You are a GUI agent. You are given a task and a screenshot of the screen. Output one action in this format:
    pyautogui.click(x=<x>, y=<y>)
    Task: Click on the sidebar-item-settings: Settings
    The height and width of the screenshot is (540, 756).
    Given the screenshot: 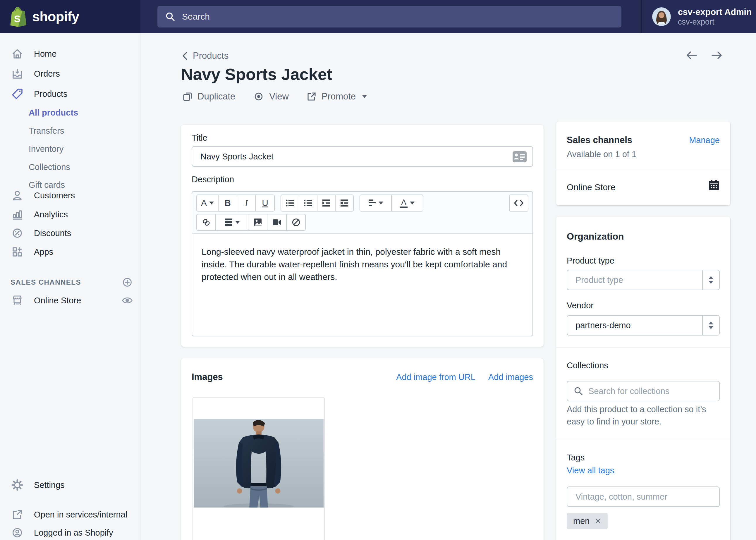 What is the action you would take?
    pyautogui.click(x=73, y=485)
    